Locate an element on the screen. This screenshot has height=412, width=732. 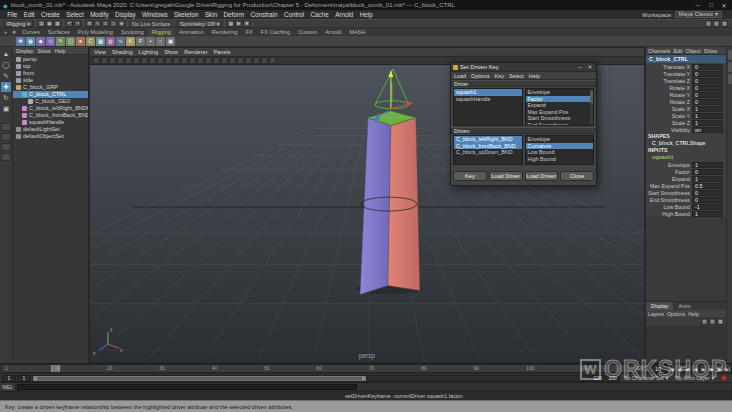
select-camera-icon is located at coordinates (96, 60).